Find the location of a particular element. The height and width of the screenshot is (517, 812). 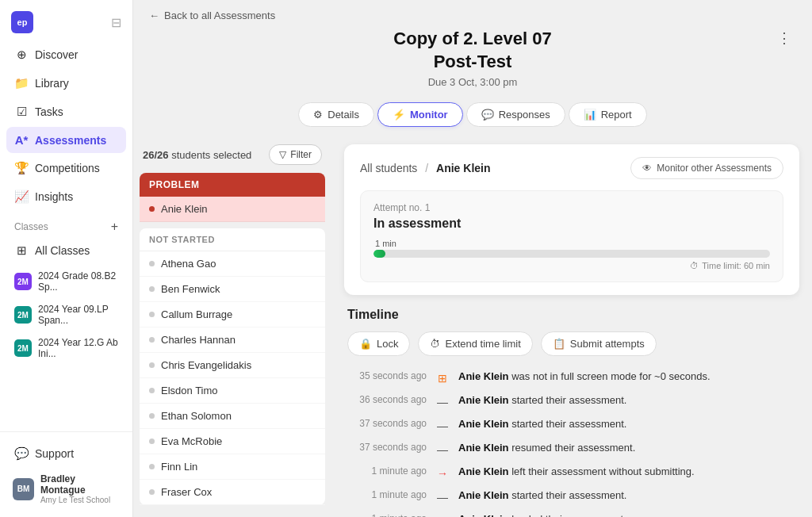

student-list-item: Ben Fenwick is located at coordinates (232, 289).